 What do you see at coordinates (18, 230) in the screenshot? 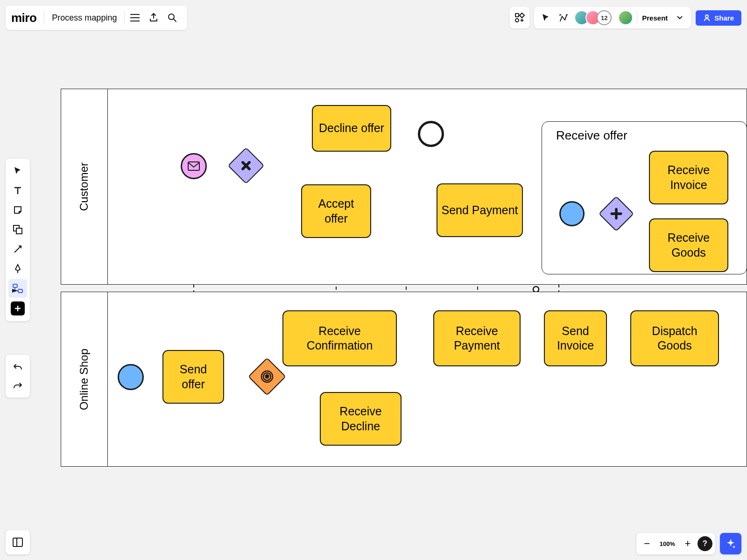
I see `shape-tool-icon` at bounding box center [18, 230].